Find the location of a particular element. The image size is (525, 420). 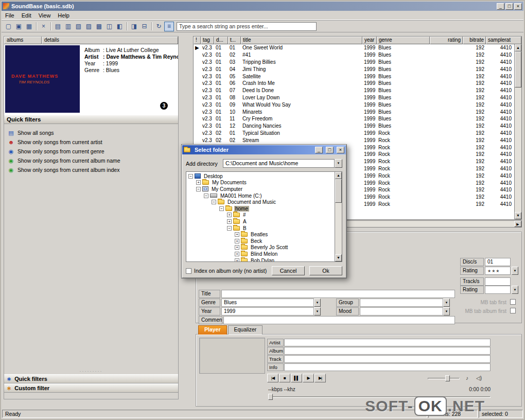

tree-item: −Desktop is located at coordinates (261, 176).